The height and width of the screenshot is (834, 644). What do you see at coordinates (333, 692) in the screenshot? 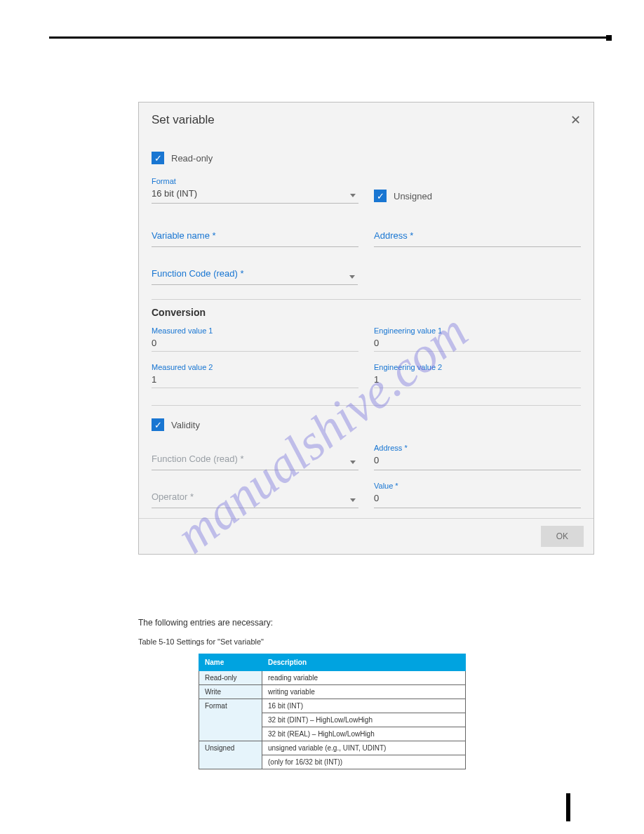
I see `table-row: Write writing variable` at bounding box center [333, 692].